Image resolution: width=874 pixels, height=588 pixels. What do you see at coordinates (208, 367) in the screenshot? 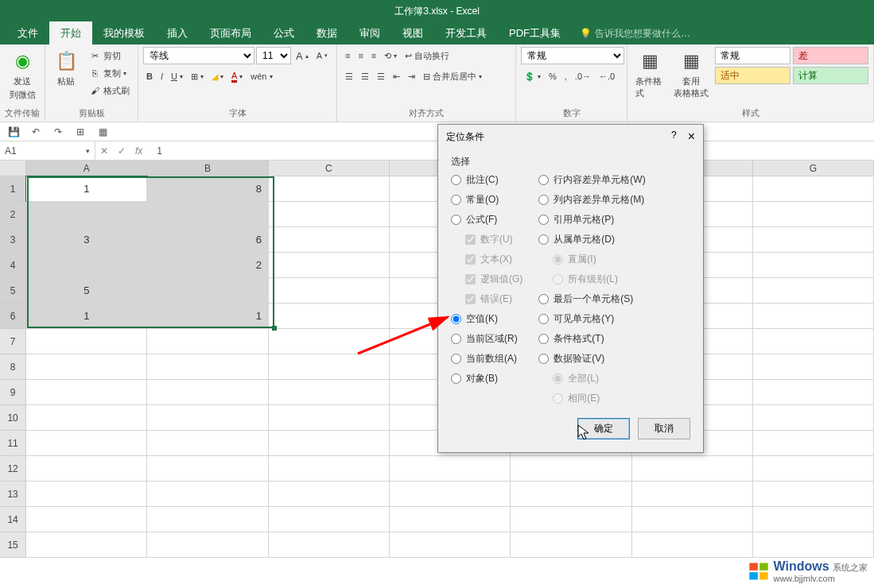
I see `cell-B8` at bounding box center [208, 367].